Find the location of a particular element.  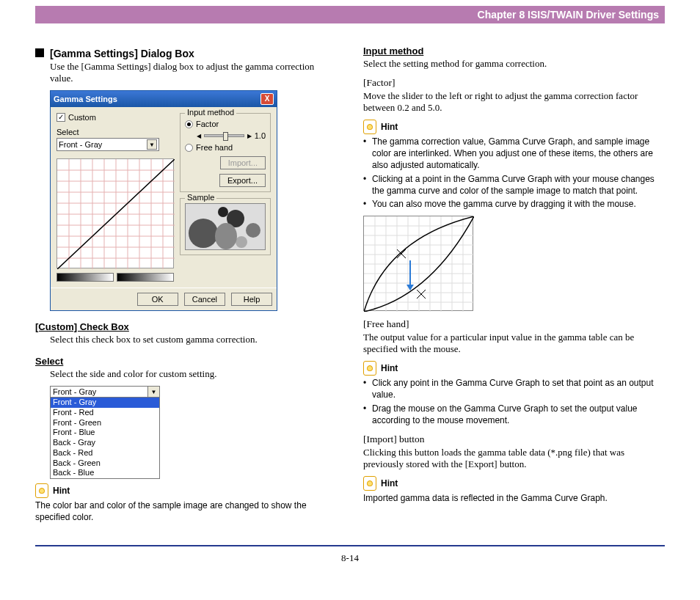

gamma-settings-heading: [Gamma Settings] Dialog Box is located at coordinates (122, 54).